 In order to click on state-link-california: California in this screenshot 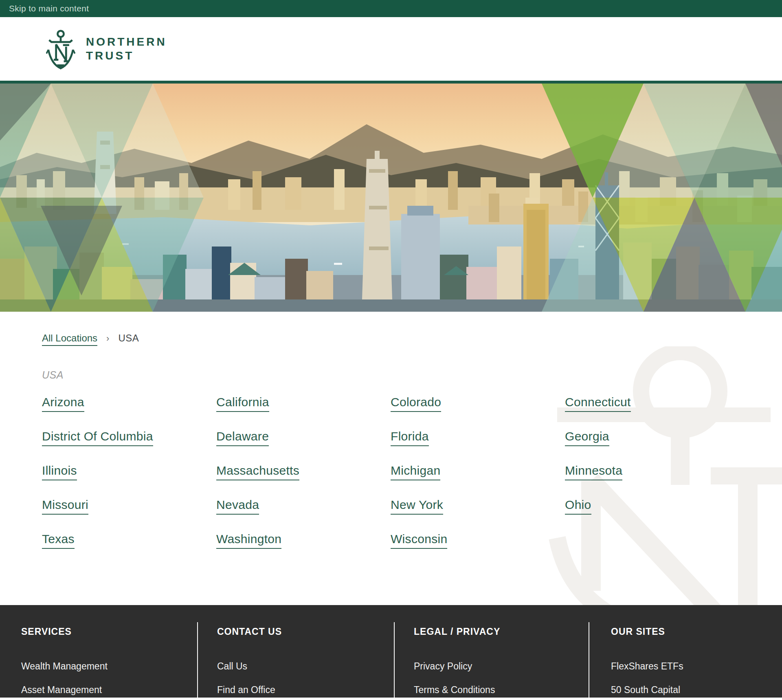, I will do `click(243, 403)`.